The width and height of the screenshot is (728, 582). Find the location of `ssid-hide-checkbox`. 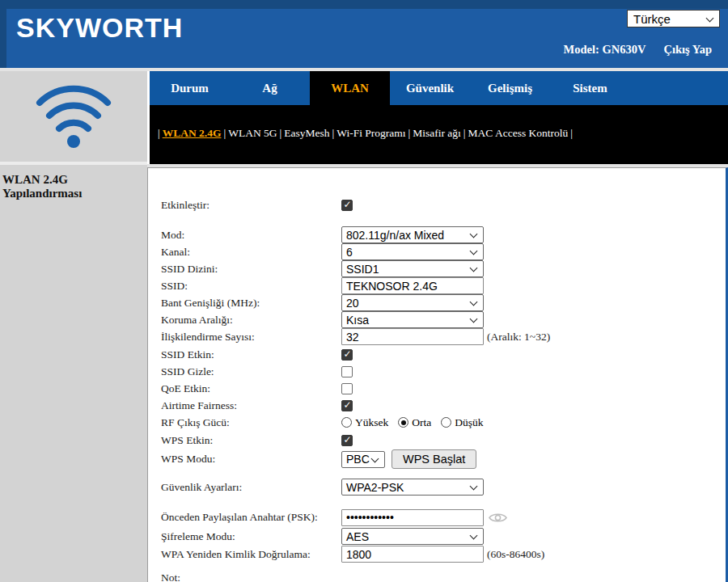

ssid-hide-checkbox is located at coordinates (347, 372).